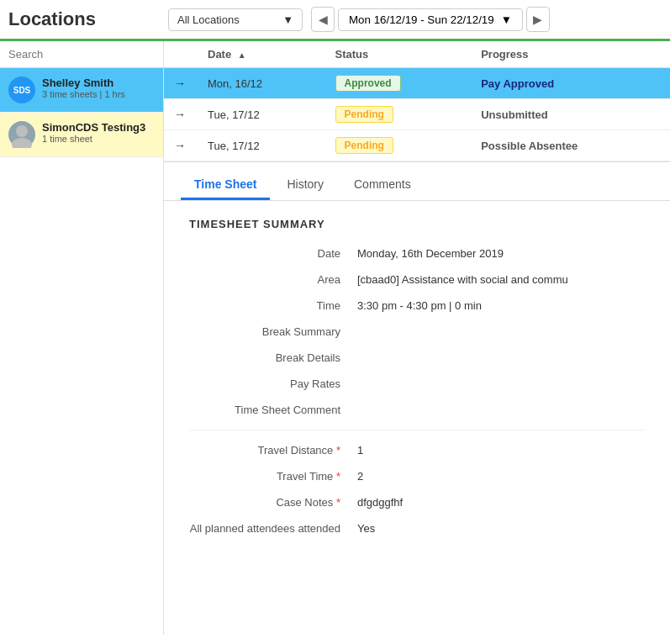  I want to click on row-progress: Unsubmitted, so click(570, 114).